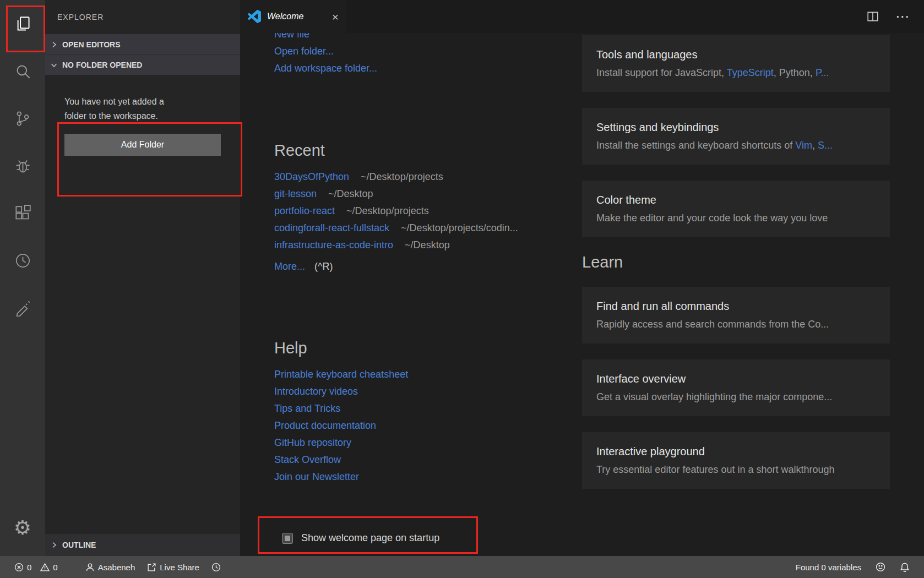  I want to click on help-link-intro-videos: Introductory videos, so click(316, 391).